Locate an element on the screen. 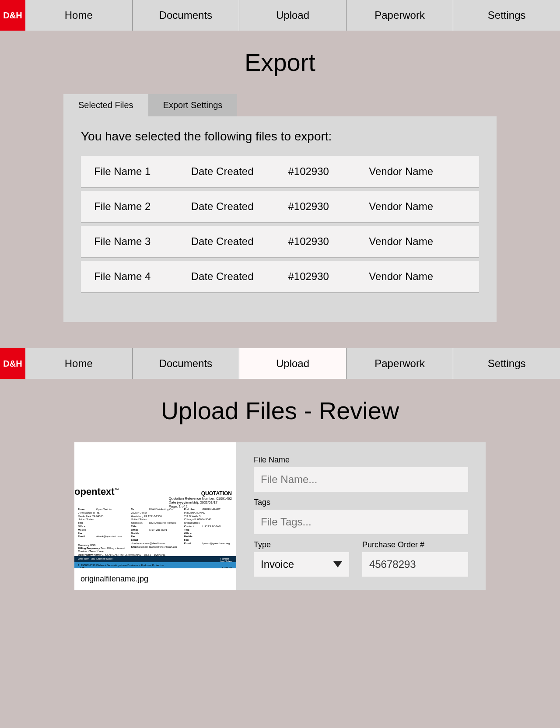 Image resolution: width=560 pixels, height=728 pixels. file-row: File Name 1 Date Created #102930 Vendor … is located at coordinates (280, 172).